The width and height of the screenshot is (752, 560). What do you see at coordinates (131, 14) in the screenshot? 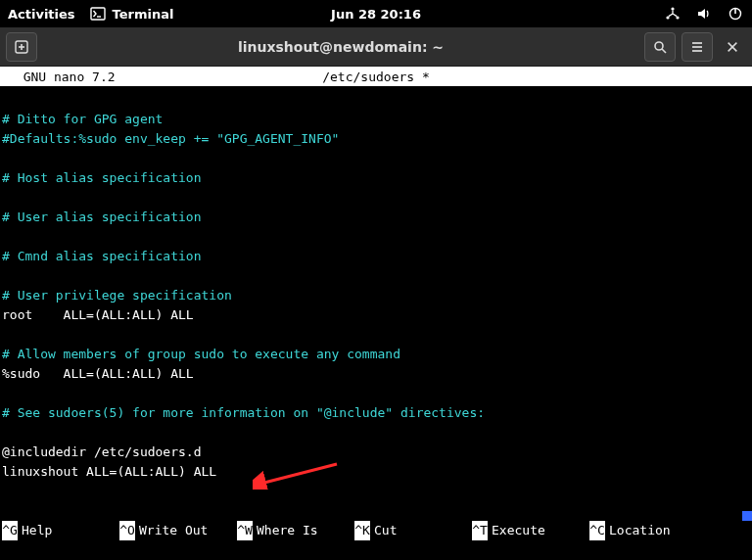
I see `current-app-indicator: Terminal` at bounding box center [131, 14].